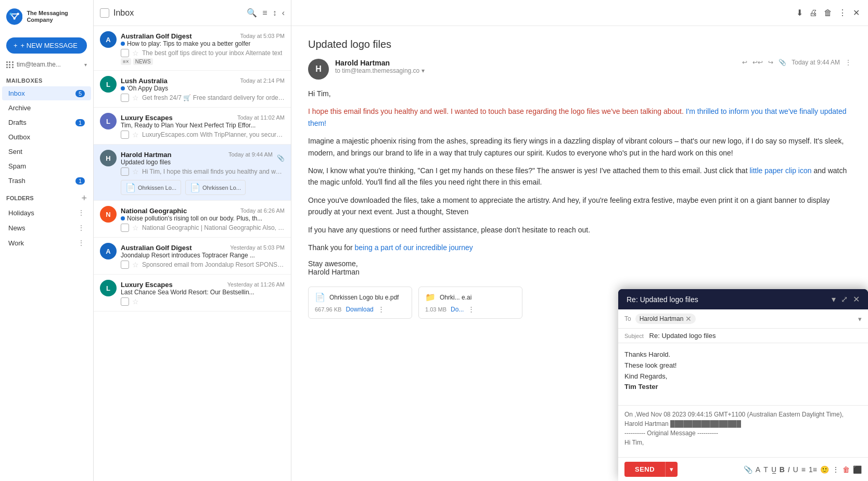 Image resolution: width=868 pixels, height=481 pixels. Describe the element at coordinates (105, 13) in the screenshot. I see `select-all-checkbox` at that location.